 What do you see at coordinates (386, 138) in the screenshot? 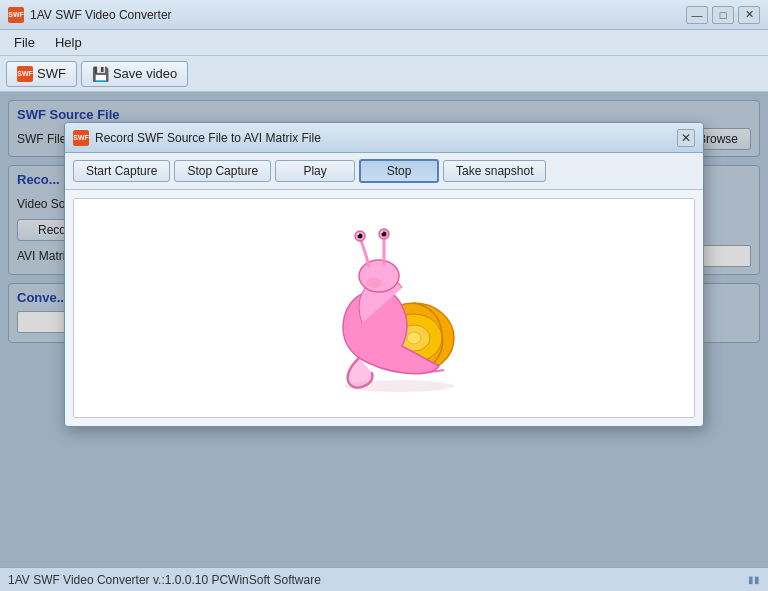
I see `modal-title: Record SWF Source File to AVI Matrix Fil…` at bounding box center [386, 138].